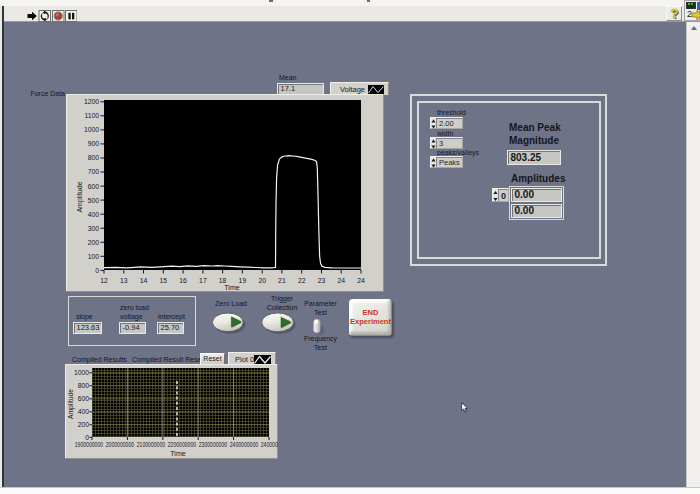 The image size is (700, 494). I want to click on svg-text: 17, so click(203, 280).